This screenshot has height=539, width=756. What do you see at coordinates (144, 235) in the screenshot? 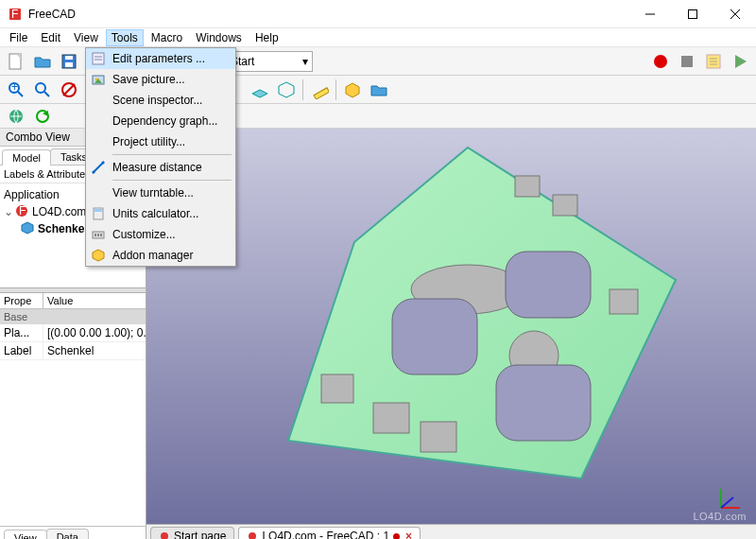
I see `menu-item-label: Customize...` at bounding box center [144, 235].